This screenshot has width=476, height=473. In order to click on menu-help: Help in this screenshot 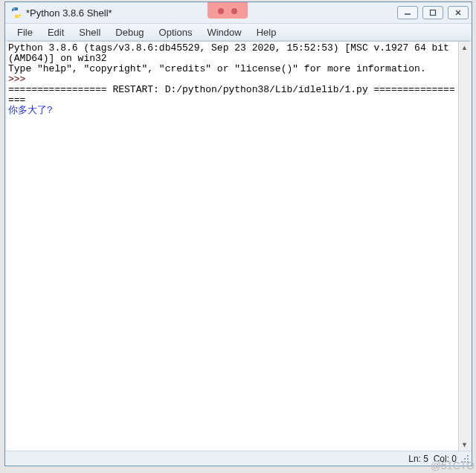, I will do `click(266, 32)`.